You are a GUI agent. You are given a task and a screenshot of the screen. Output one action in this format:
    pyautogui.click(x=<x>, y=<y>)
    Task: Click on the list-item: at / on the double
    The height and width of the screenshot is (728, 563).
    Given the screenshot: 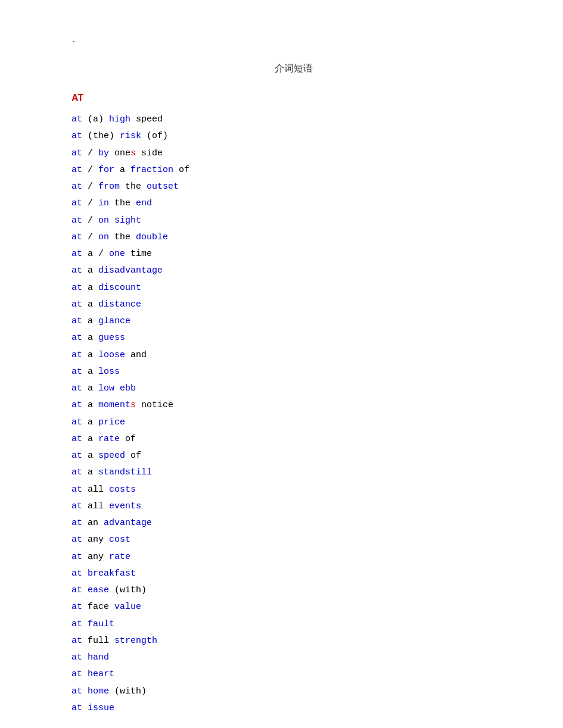 What is the action you would take?
    pyautogui.click(x=293, y=238)
    